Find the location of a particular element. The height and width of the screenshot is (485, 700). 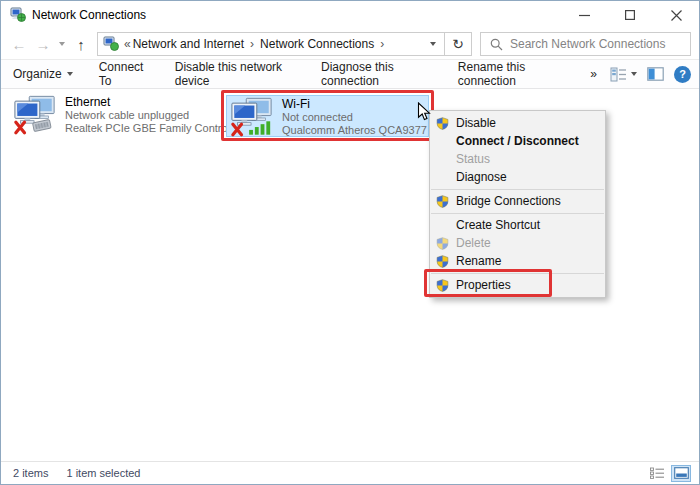

menu-item-status: Status is located at coordinates (518, 159).